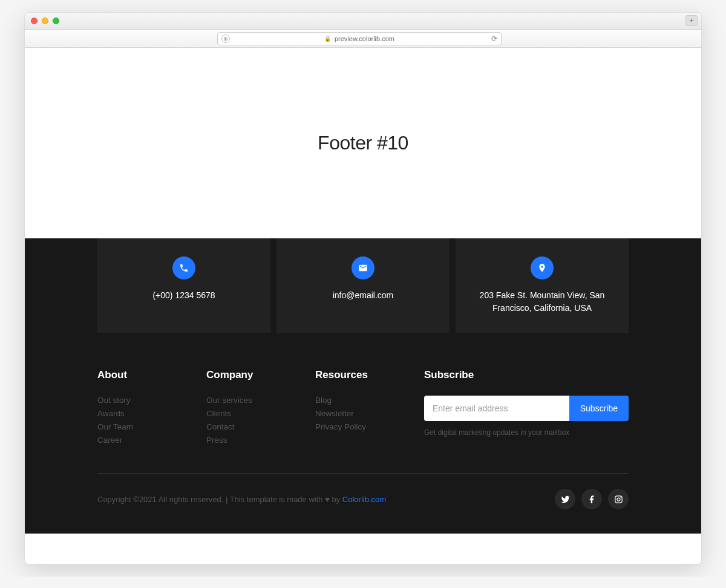 The width and height of the screenshot is (726, 588). Describe the element at coordinates (146, 409) in the screenshot. I see `col-about: About Out story Awards Our Team Career` at that location.